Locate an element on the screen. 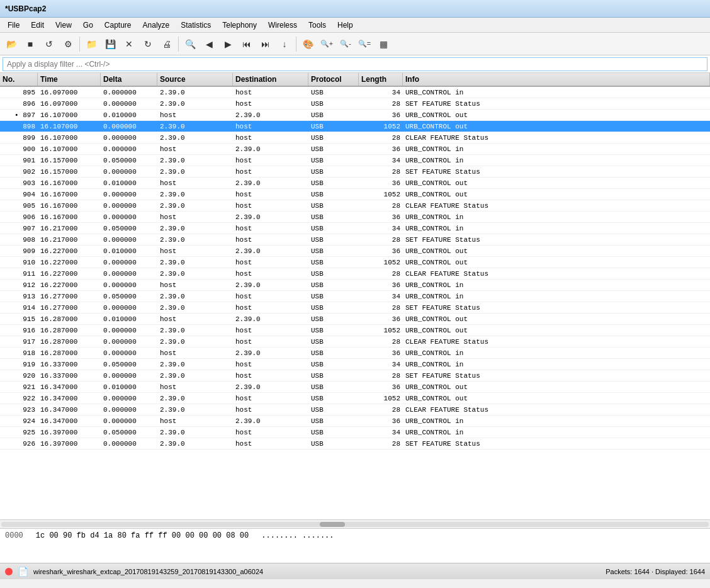 The image size is (710, 588). menu-item-help: Help is located at coordinates (345, 25).